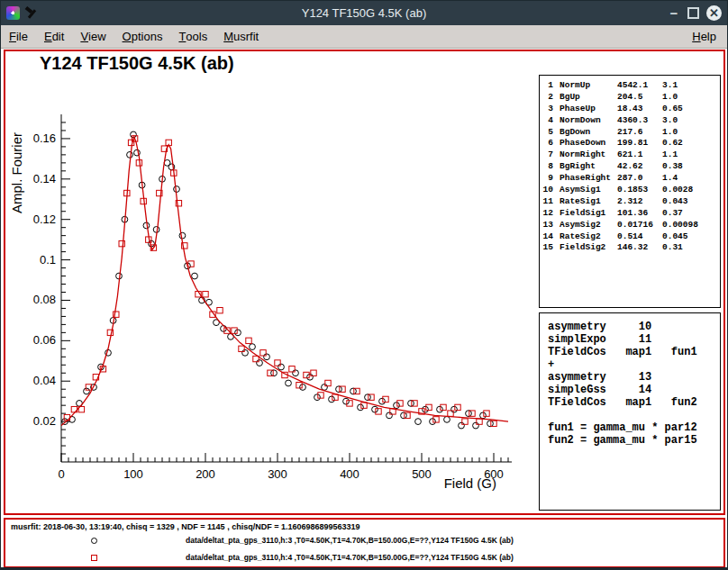 The image size is (728, 570). Describe the element at coordinates (630, 191) in the screenshot. I see `param-row-10: 10AsymSig10.18530.0028` at that location.